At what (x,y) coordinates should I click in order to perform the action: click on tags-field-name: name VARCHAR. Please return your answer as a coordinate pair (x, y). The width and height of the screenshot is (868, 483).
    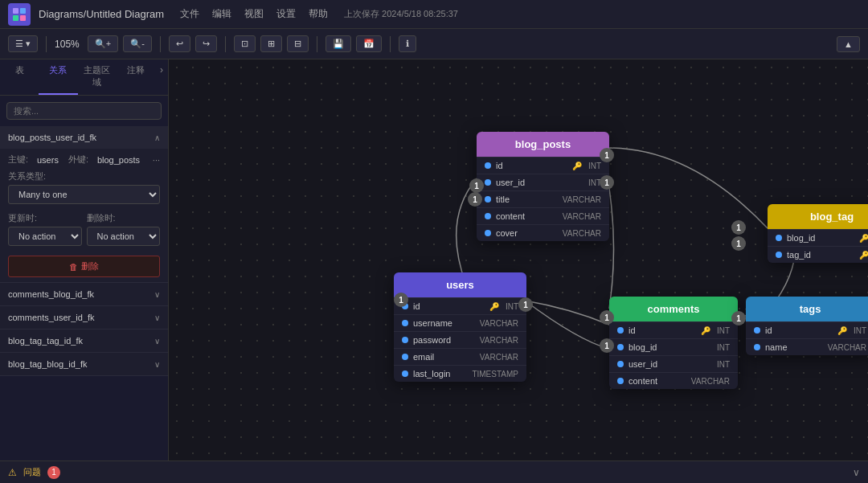
    Looking at the image, I should click on (807, 347).